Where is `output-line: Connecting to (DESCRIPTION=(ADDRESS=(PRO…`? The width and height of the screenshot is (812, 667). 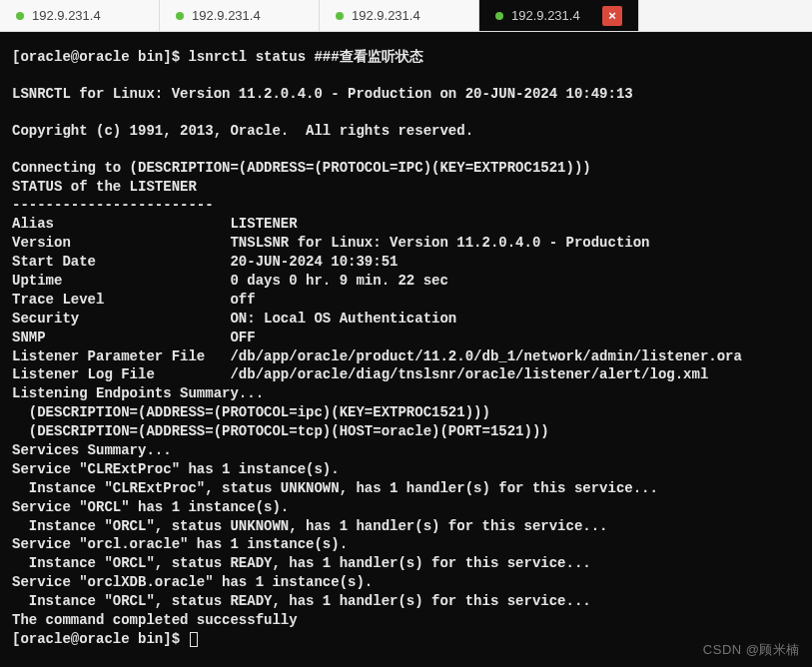 output-line: Connecting to (DESCRIPTION=(ADDRESS=(PRO… is located at coordinates (302, 168).